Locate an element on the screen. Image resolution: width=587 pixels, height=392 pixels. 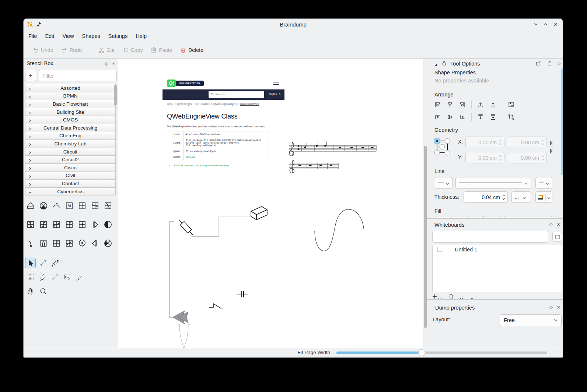
stencil-category-cisco: Cisco is located at coordinates (70, 168).